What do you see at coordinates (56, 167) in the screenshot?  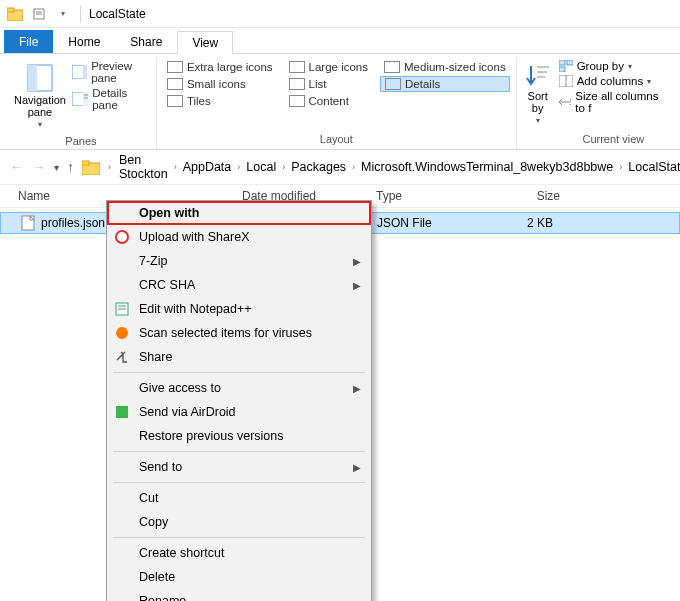 I see `nav-recent-dropdown: ▾` at bounding box center [56, 167].